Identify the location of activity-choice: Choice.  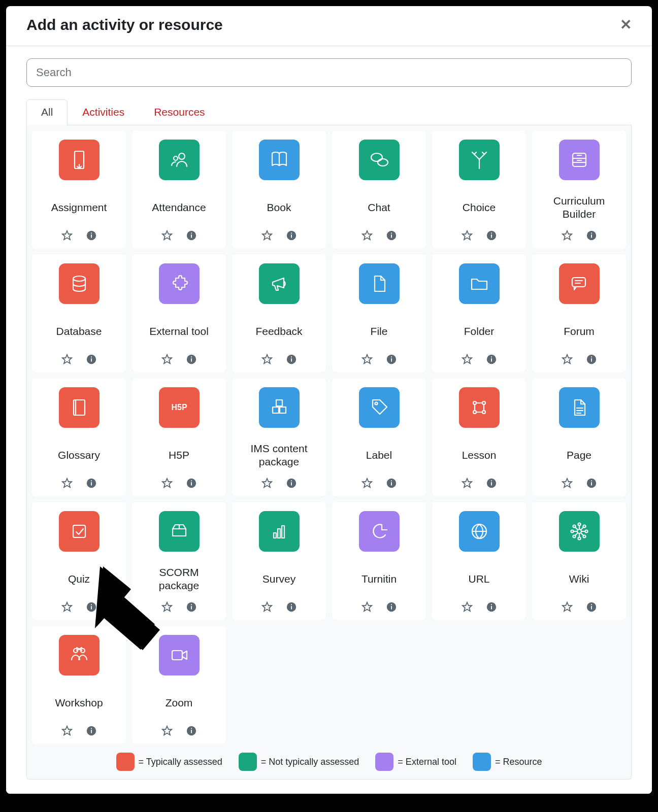
(479, 189).